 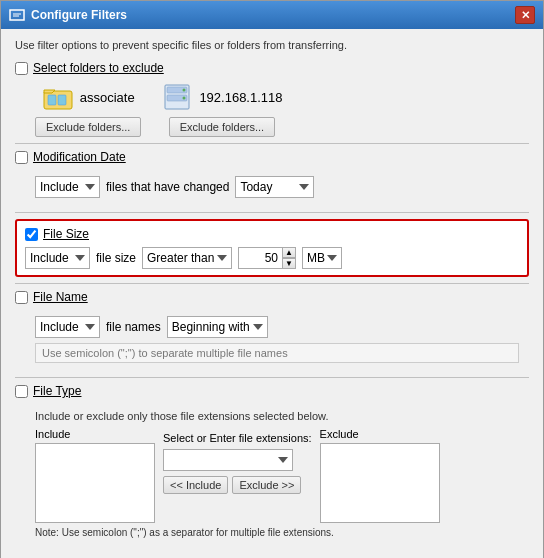 What do you see at coordinates (238, 438) in the screenshot?
I see `select-extensions-label: Select or Enter file extensions:` at bounding box center [238, 438].